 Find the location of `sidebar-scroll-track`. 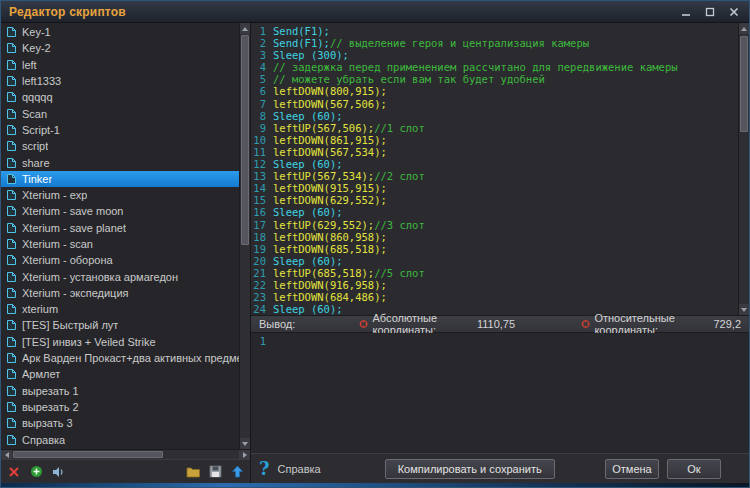

sidebar-scroll-track is located at coordinates (245, 236).